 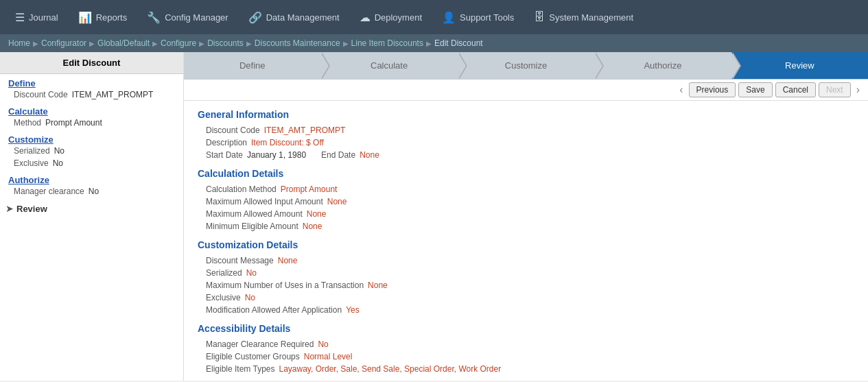 I want to click on current-arrow-icon: ➤, so click(x=10, y=208).